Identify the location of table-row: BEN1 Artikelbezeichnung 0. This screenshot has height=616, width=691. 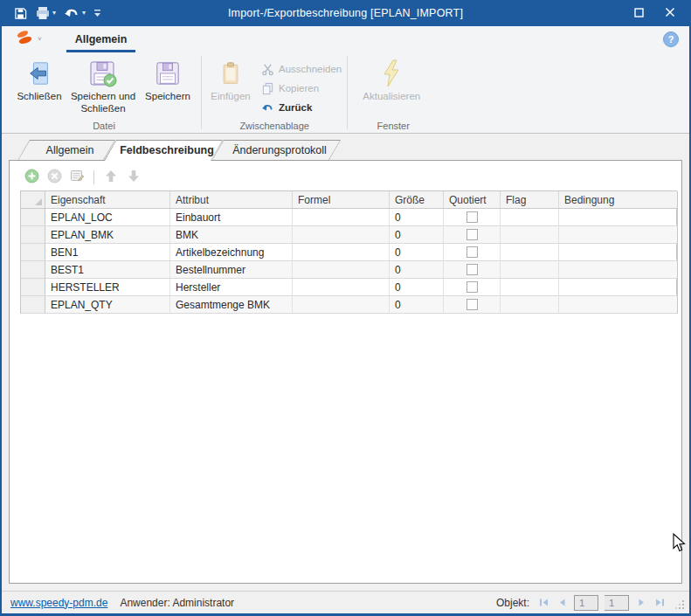
(349, 253).